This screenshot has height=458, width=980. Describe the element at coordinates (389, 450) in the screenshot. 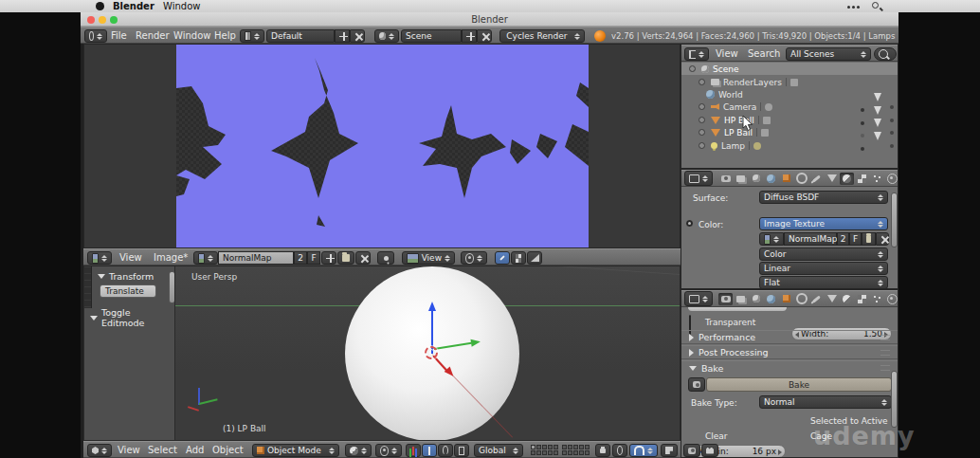

I see `pivot-point-dropdown` at that location.